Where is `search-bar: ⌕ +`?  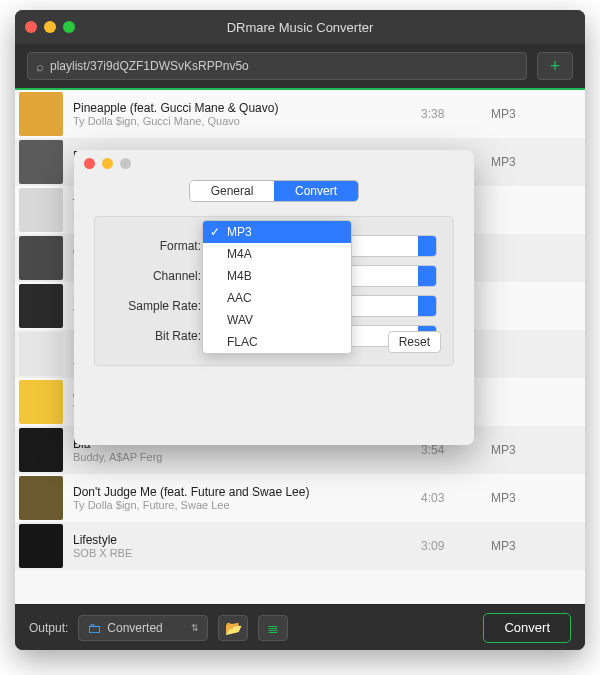 search-bar: ⌕ + is located at coordinates (300, 67).